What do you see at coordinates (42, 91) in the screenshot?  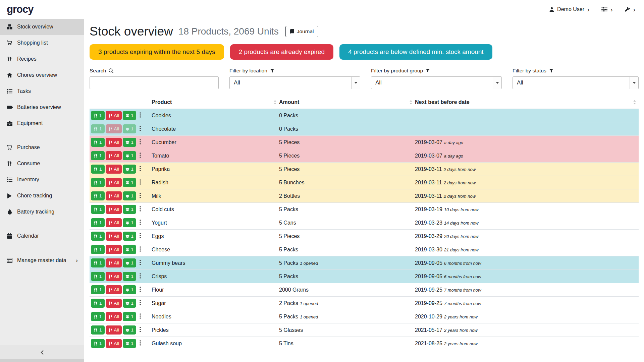 I see `sidebar-item-tasks: Tasks ›` at bounding box center [42, 91].